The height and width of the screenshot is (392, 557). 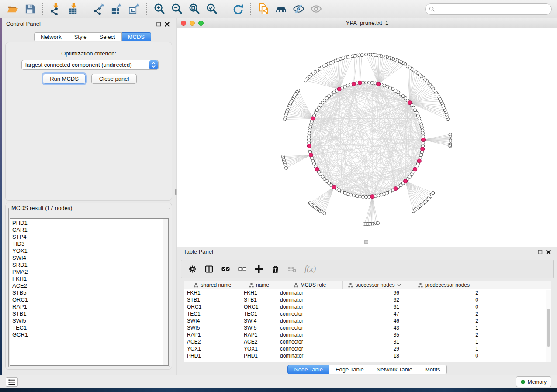 What do you see at coordinates (375, 335) in the screenshot?
I see `table-cell: 35` at bounding box center [375, 335].